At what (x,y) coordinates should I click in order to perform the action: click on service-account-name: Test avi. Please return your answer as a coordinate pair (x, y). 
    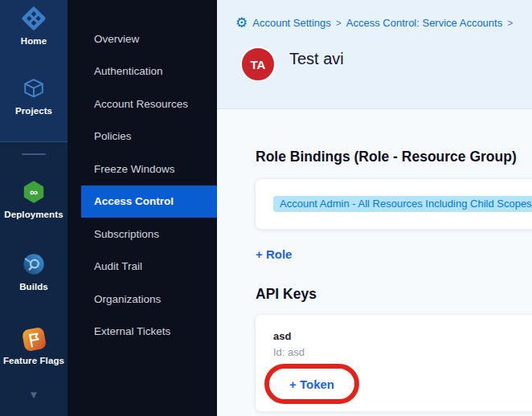
    Looking at the image, I should click on (317, 59).